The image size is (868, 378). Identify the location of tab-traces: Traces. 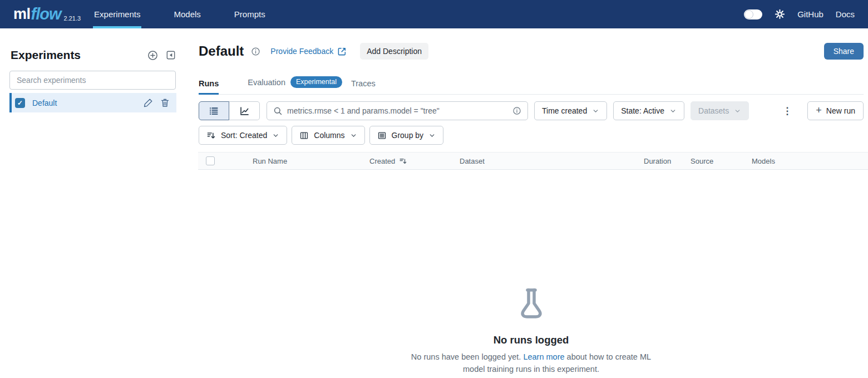
(363, 87).